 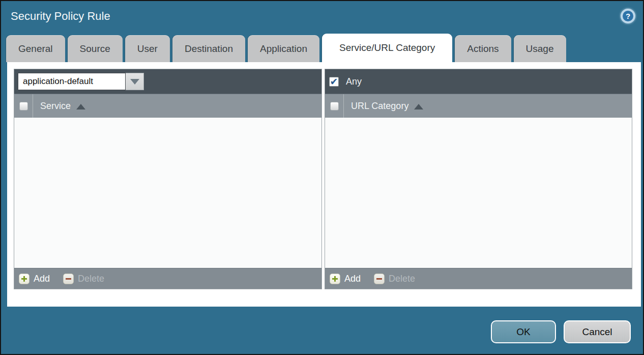 I want to click on help-icon: ?, so click(x=628, y=16).